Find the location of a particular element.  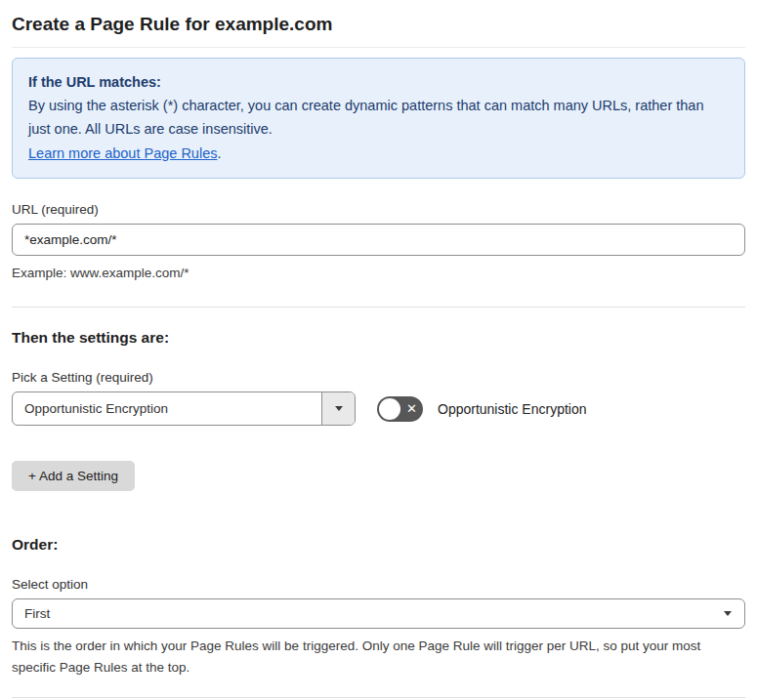

toggle-knob is located at coordinates (390, 409).